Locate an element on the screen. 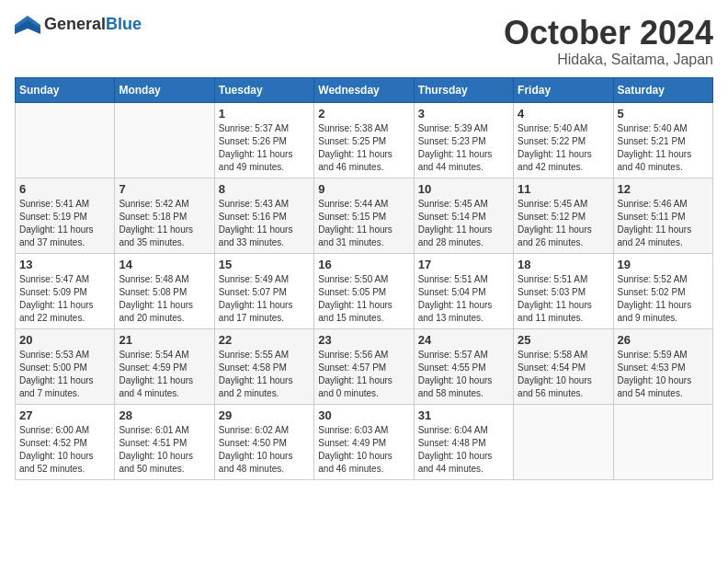 Image resolution: width=728 pixels, height=563 pixels. day-number: 31 is located at coordinates (463, 416).